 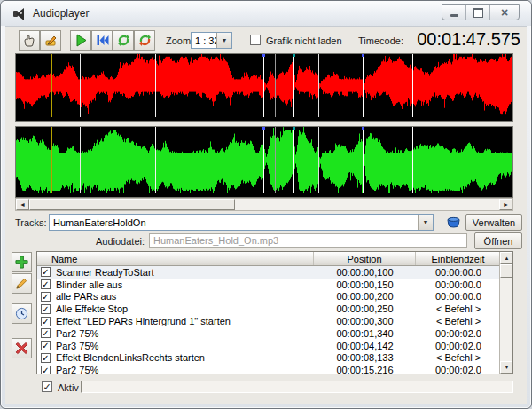 I want to click on tracks-label: Tracks:, so click(x=31, y=223).